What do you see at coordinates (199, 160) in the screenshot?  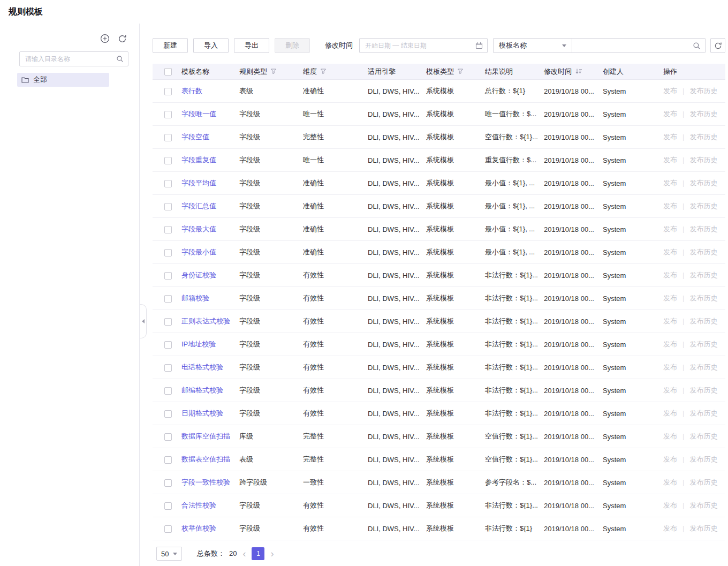 I see `template-name-link: 字段重复值` at bounding box center [199, 160].